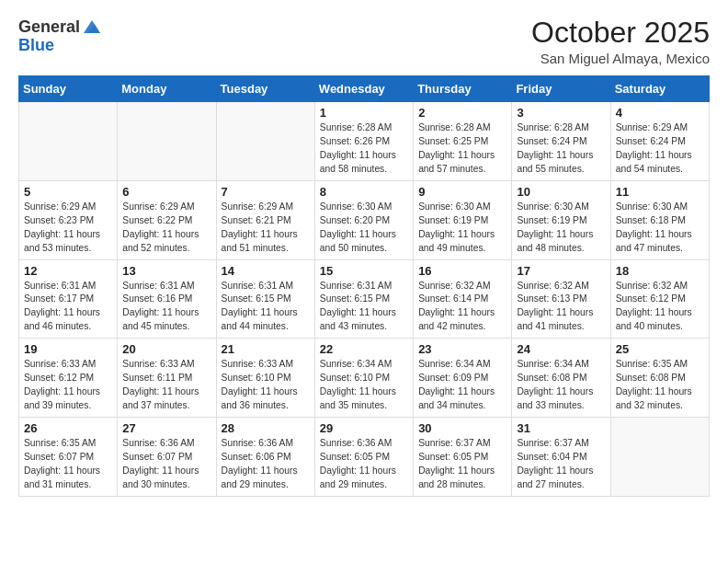  What do you see at coordinates (660, 220) in the screenshot?
I see `table-row: 11Sunrise: 6:30 AMSunset: 6:18 PMDayligh…` at bounding box center [660, 220].